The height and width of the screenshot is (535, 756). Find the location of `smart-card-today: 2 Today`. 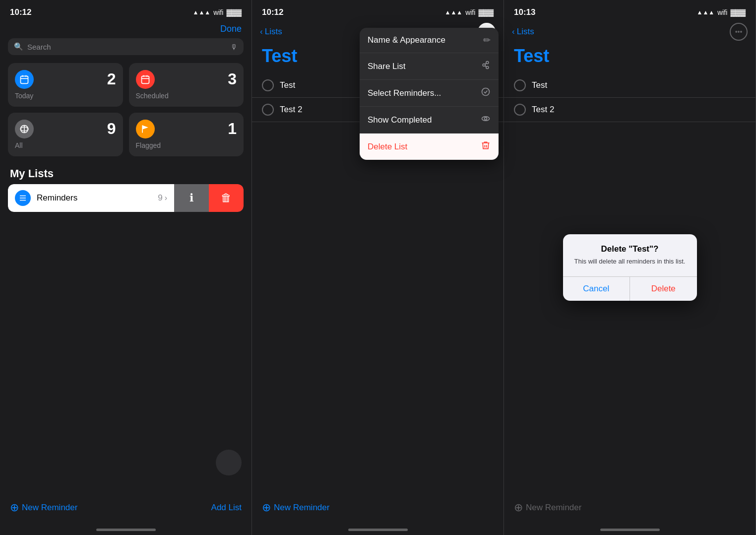

smart-card-today: 2 Today is located at coordinates (65, 85).